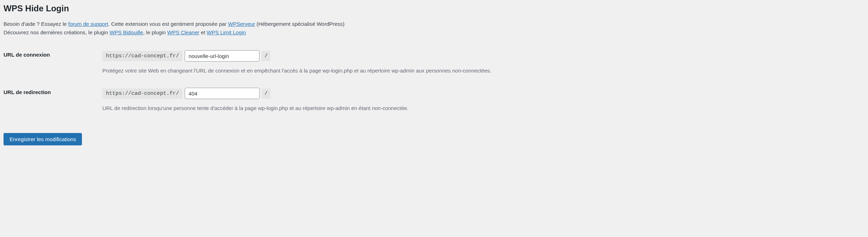 This screenshot has height=237, width=868. Describe the element at coordinates (53, 66) in the screenshot. I see `login-url-label: URL de connexion` at that location.